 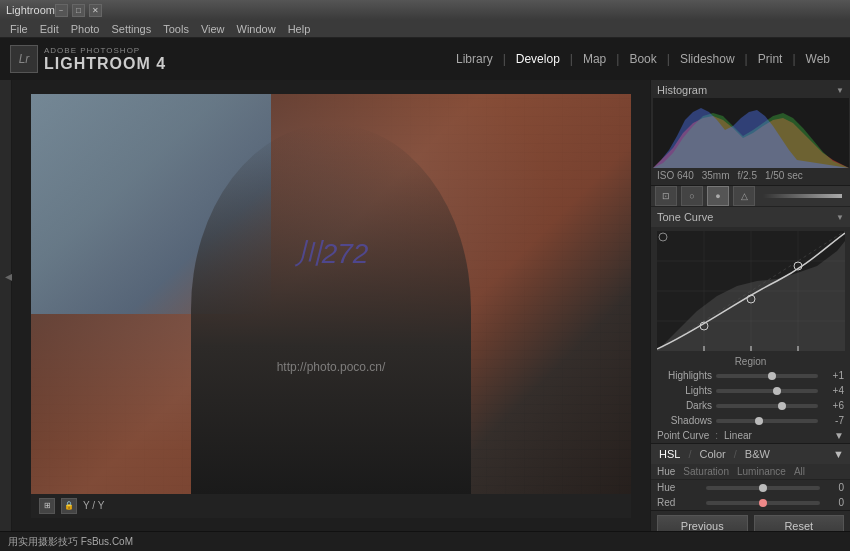 I want to click on menu-photo: Photo, so click(x=86, y=29).